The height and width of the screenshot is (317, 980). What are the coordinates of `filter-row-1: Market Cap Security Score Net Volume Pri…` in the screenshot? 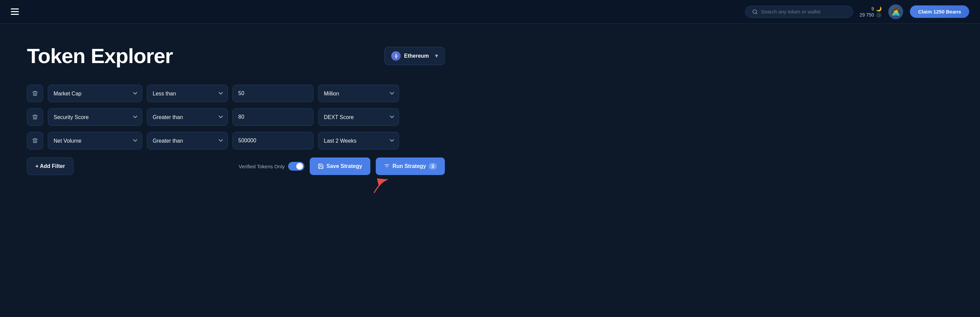 It's located at (236, 94).